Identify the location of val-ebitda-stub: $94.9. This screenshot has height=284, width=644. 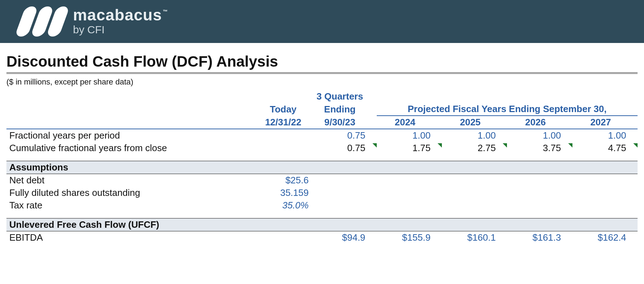
(340, 238).